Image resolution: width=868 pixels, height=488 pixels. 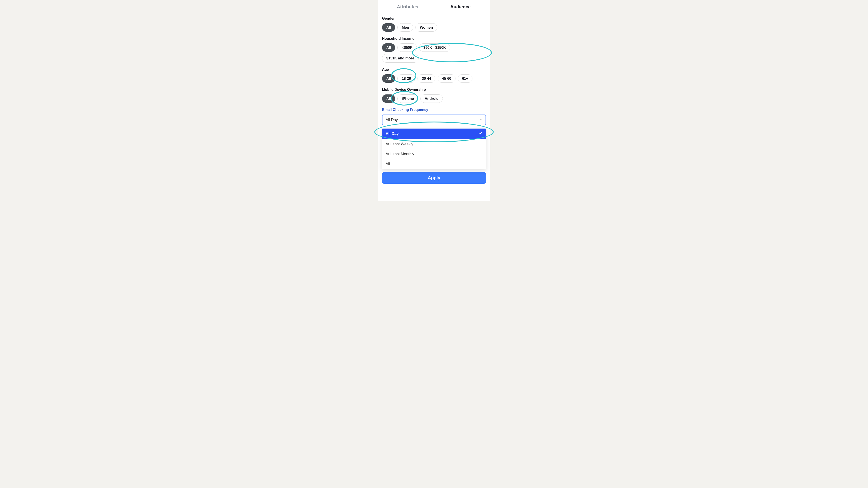 What do you see at coordinates (434, 49) in the screenshot?
I see `section-income: Household Income All <$50K $50K - $150K …` at bounding box center [434, 49].